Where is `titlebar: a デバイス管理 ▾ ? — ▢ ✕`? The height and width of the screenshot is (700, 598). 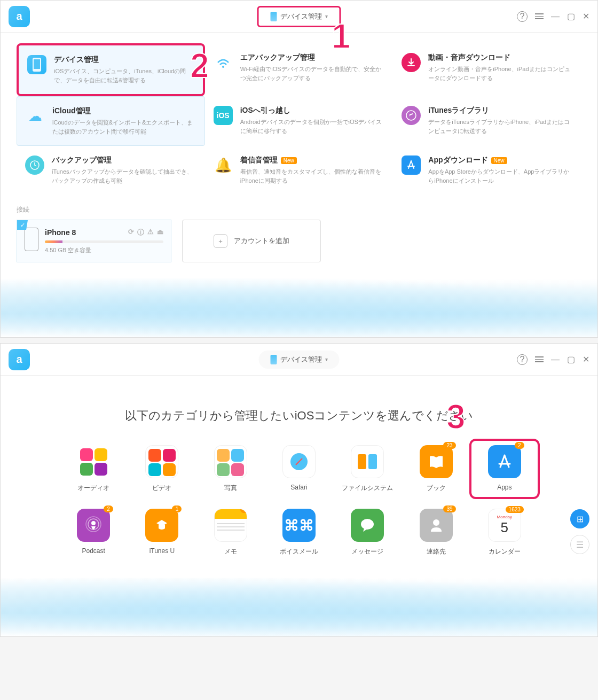 titlebar: a デバイス管理 ▾ ? — ▢ ✕ is located at coordinates (299, 17).